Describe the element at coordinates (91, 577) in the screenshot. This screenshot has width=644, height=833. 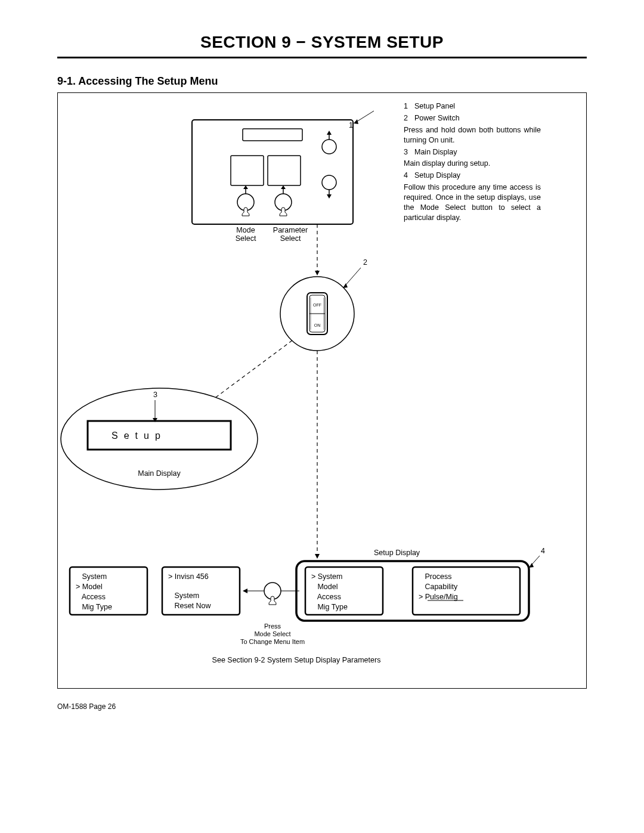
I see `box1-l1: System` at that location.